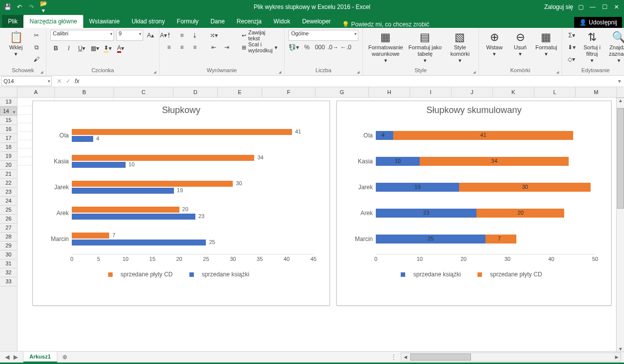 The height and width of the screenshot is (364, 624). I want to click on font-name-select: Calibri, so click(82, 35).